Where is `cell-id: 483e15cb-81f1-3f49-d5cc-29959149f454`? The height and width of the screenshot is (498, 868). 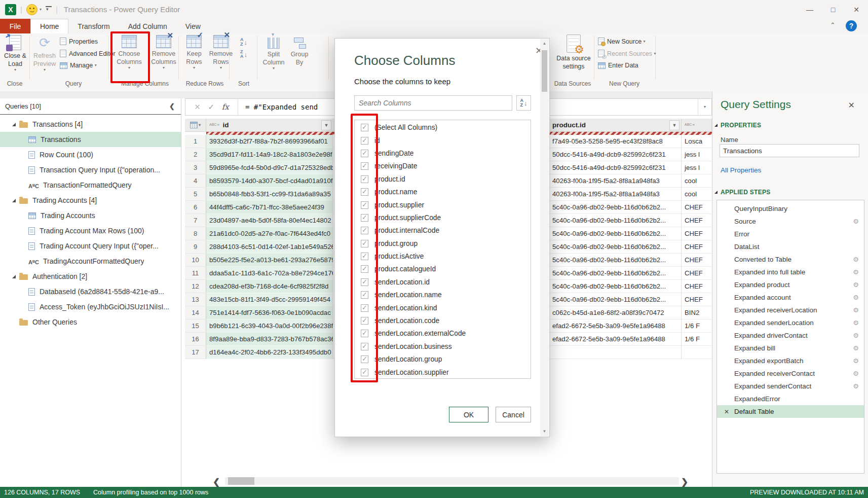
cell-id: 483e15cb-81f1-3f49-d5cc-29959149f454 is located at coordinates (270, 300).